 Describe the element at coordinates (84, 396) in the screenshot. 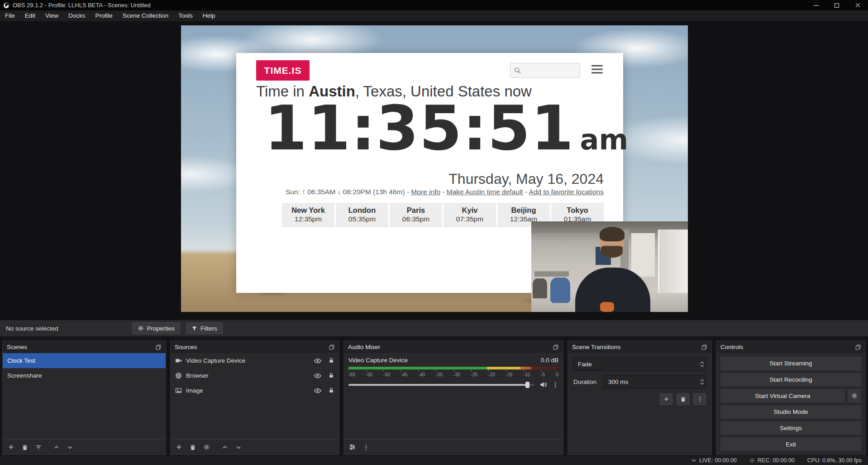

I see `scenes-list: Clock Test Screenshare` at that location.